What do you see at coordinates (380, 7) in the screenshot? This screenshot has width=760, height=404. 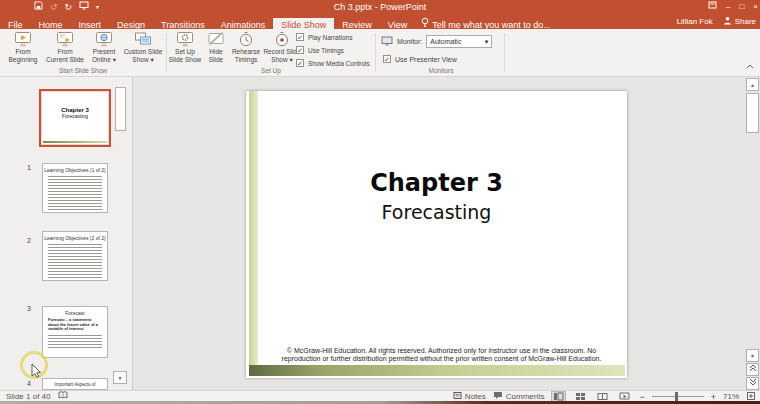 I see `window-title: Ch 3.pptx - PowerPoint` at bounding box center [380, 7].